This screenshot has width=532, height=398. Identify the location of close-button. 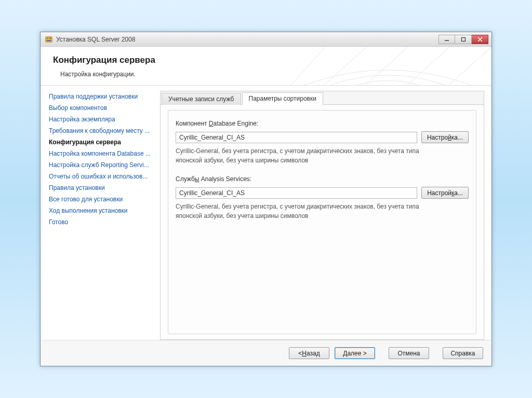
(480, 39).